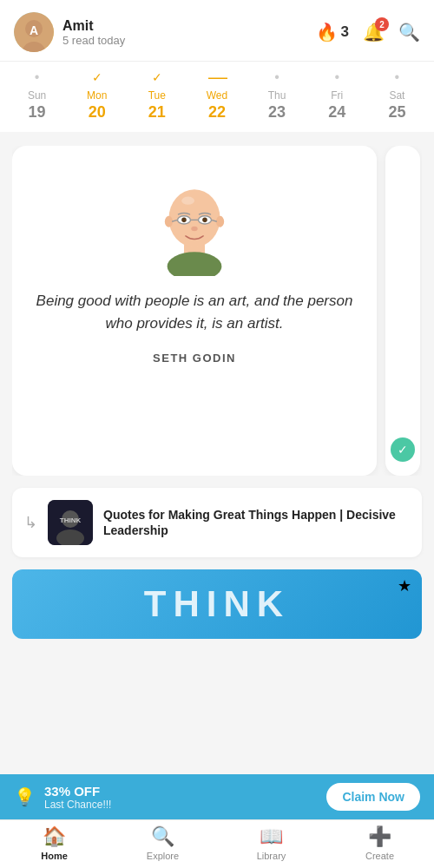 The height and width of the screenshot is (868, 434). What do you see at coordinates (403, 311) in the screenshot?
I see `next-quote-card-partial: ✓` at bounding box center [403, 311].